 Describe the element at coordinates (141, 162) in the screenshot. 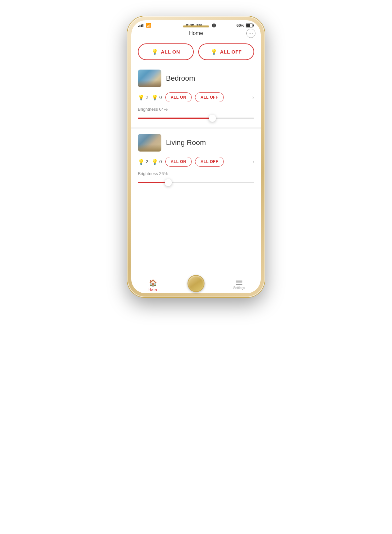

I see `light-on-icon-2: 💡` at that location.